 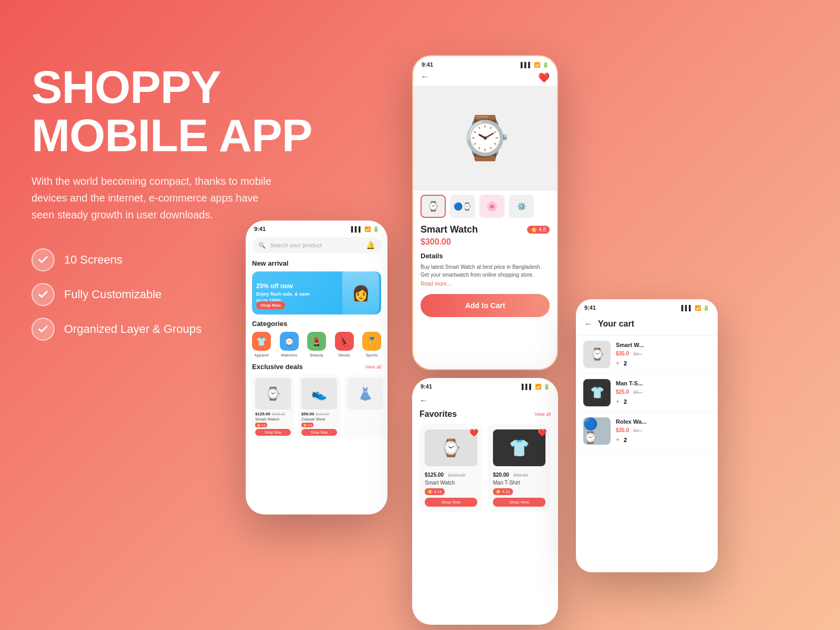 What do you see at coordinates (273, 394) in the screenshot?
I see `product-img-1: ⌚` at bounding box center [273, 394].